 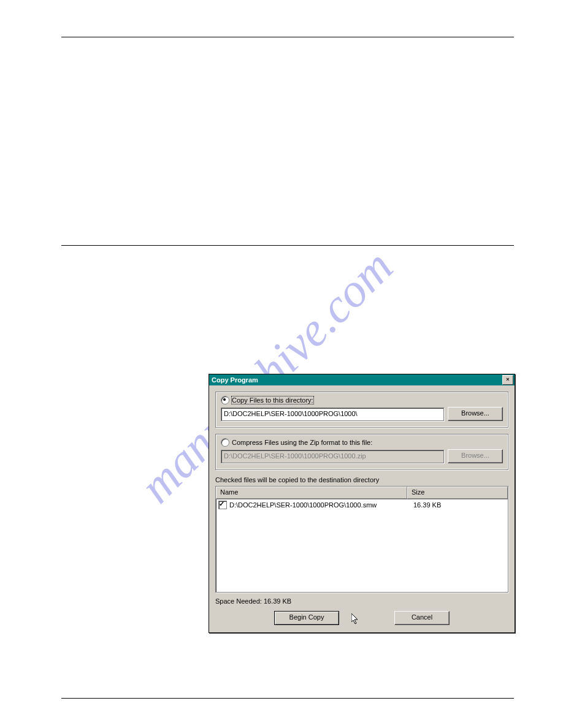 I want to click on copy-directory-label: Copy Files to this directory:, so click(x=272, y=400).